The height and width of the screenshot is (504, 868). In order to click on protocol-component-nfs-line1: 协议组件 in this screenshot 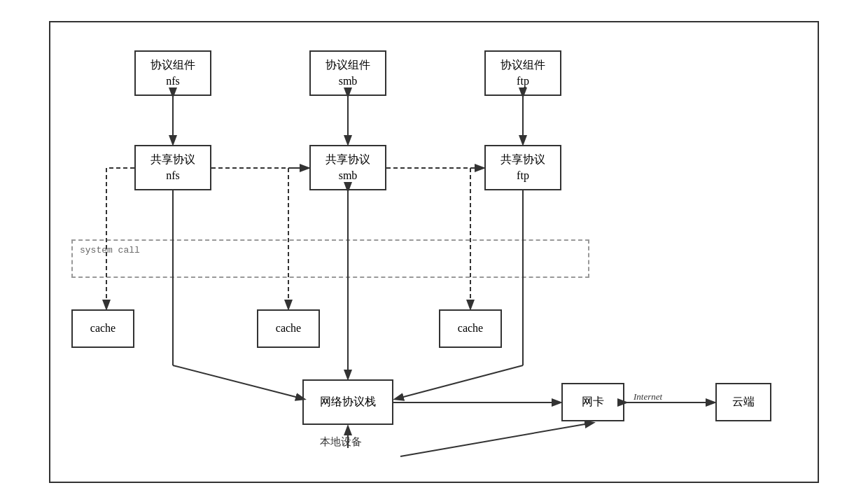, I will do `click(173, 65)`.